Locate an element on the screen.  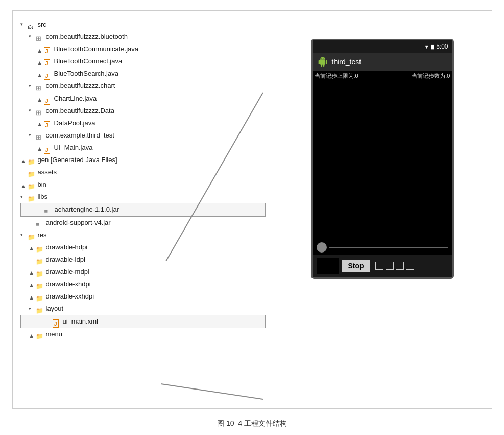
jar1-icon is located at coordinates (49, 210).